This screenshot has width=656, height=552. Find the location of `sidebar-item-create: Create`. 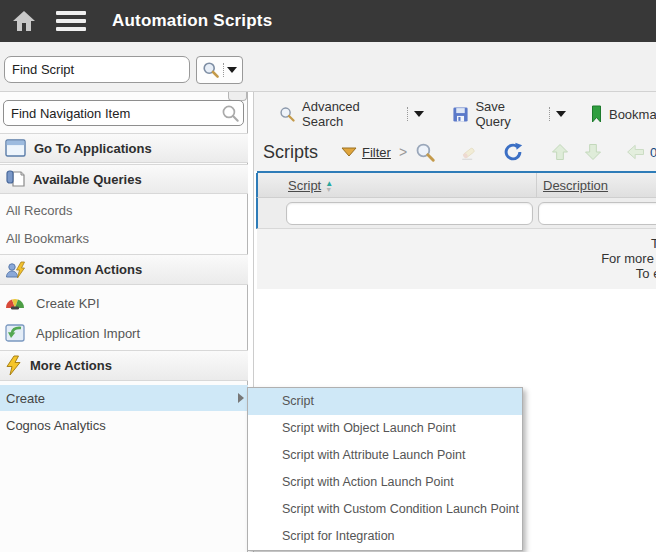

sidebar-item-create: Create is located at coordinates (124, 398).